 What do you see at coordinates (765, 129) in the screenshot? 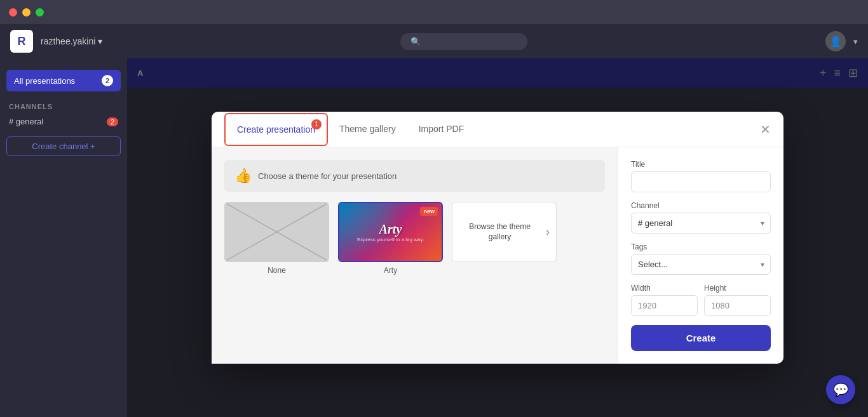
I see `modal-close-button: ✕` at bounding box center [765, 129].